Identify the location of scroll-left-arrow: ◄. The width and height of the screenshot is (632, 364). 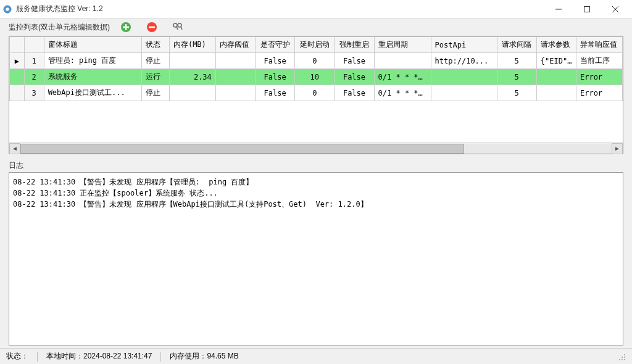
(15, 149).